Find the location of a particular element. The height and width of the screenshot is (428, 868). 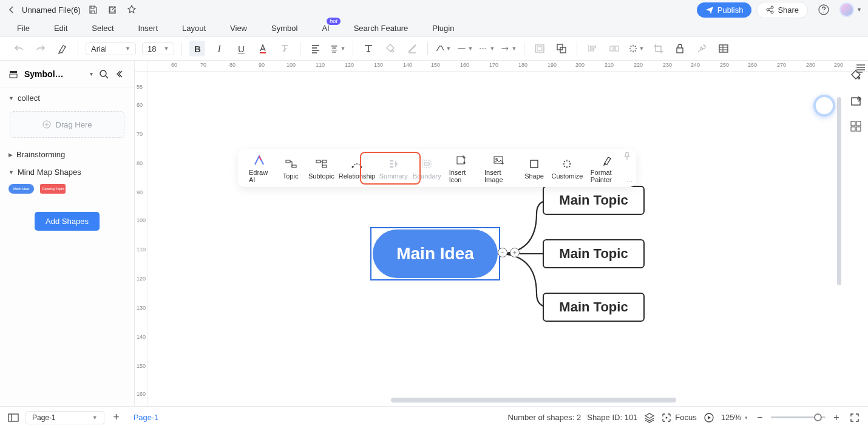

back-button is located at coordinates (12, 10).